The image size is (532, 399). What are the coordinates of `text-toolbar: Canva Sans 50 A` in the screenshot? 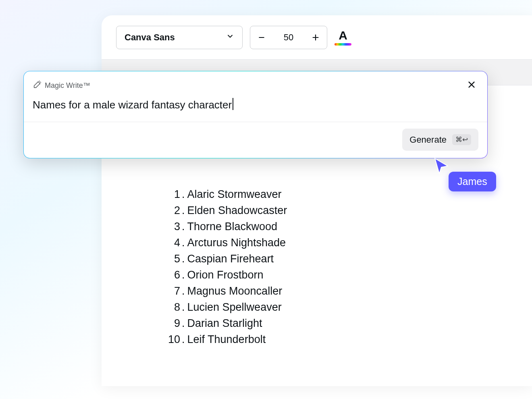 It's located at (317, 37).